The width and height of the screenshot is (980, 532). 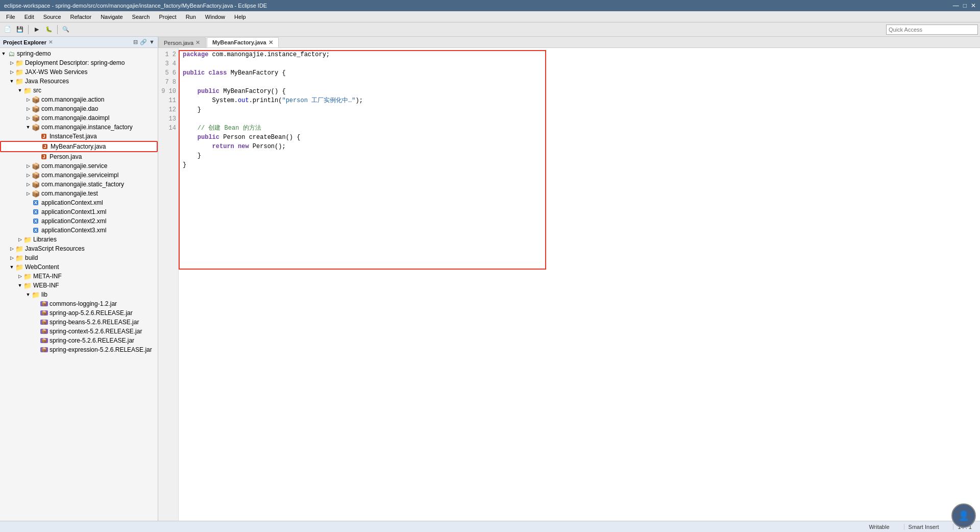 What do you see at coordinates (79, 90) in the screenshot?
I see `tree-item-4: ▼📁src` at bounding box center [79, 90].